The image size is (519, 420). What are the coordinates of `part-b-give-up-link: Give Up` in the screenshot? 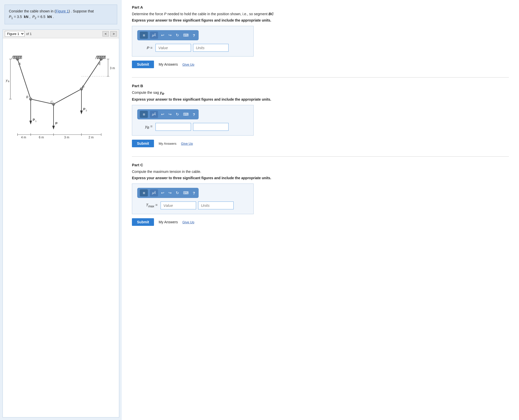 It's located at (187, 143).